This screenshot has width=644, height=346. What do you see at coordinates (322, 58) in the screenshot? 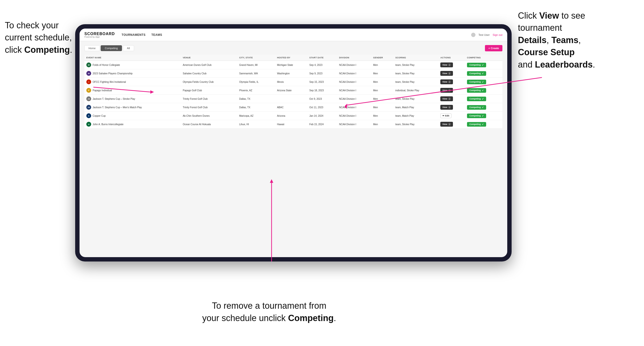
I see `col-start-date: START DATE` at bounding box center [322, 58].